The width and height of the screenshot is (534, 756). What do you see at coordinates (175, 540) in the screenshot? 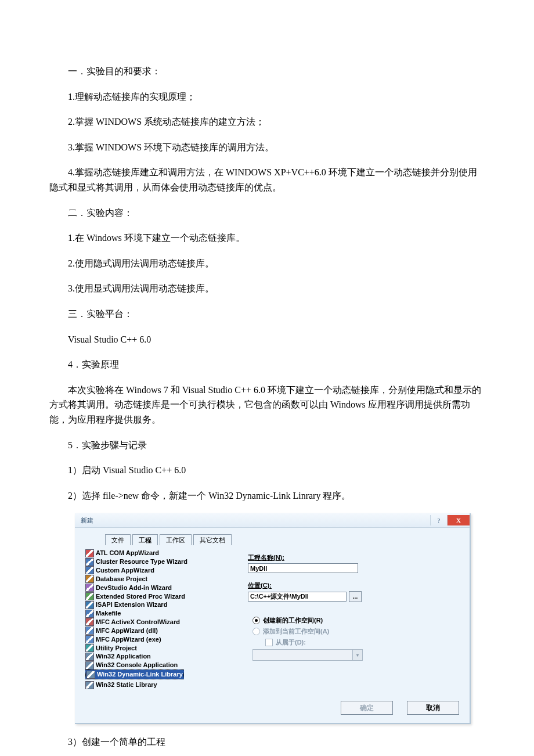
I see `tab-workspaces: 工作区` at bounding box center [175, 540].